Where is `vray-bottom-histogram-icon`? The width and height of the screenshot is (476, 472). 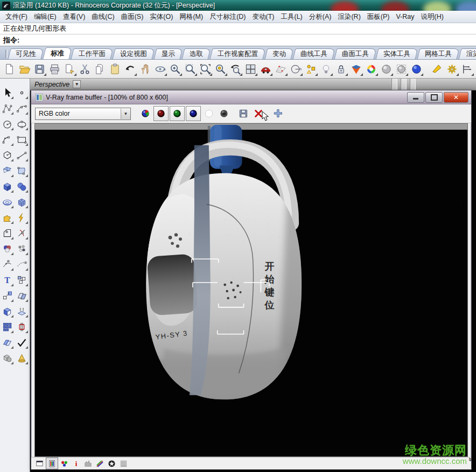
vray-bottom-histogram-icon is located at coordinates (88, 463).